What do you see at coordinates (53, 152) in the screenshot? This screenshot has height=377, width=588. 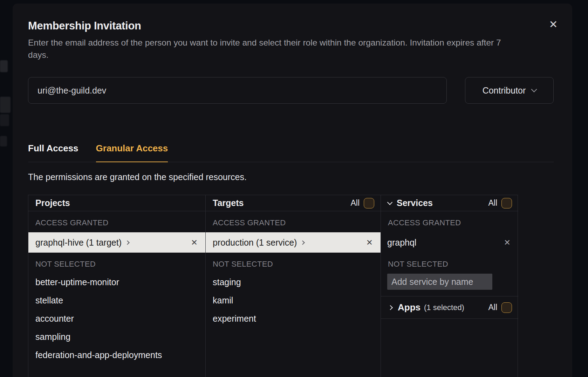 I see `tab-full-access: Full Access` at bounding box center [53, 152].